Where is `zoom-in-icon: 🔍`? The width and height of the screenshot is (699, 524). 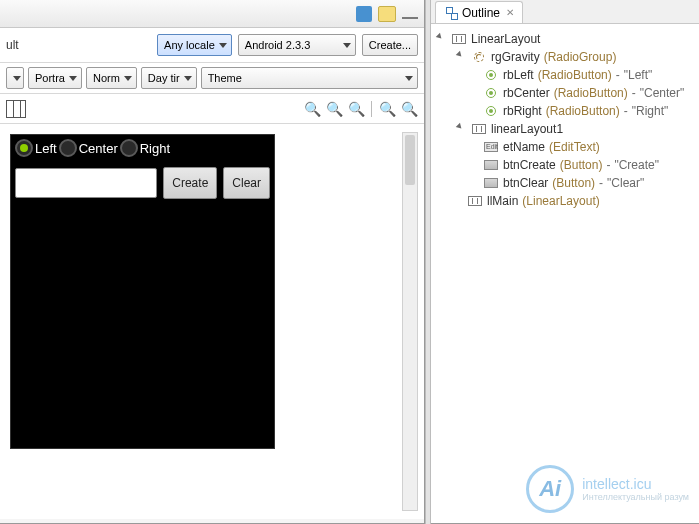 zoom-in-icon: 🔍 is located at coordinates (387, 109).